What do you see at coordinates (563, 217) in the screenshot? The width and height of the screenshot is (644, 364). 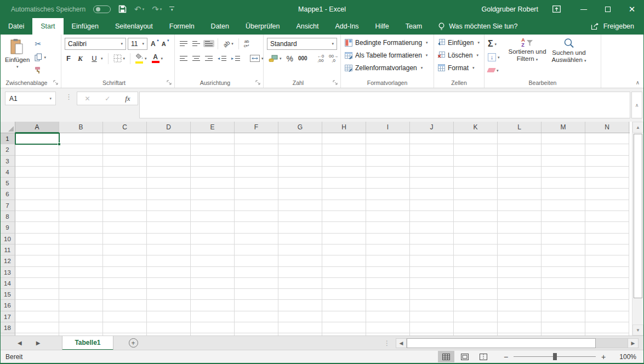 I see `cell-M8` at bounding box center [563, 217].